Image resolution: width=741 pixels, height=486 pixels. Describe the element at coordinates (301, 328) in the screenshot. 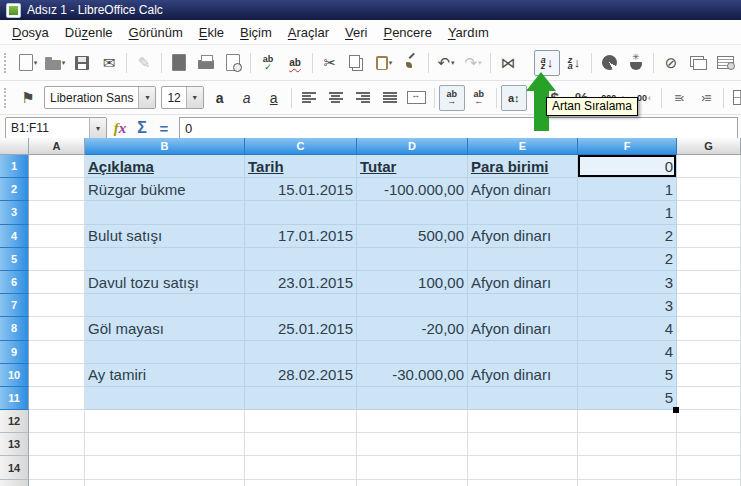

I see `cell-C8: 25.01.2015` at that location.